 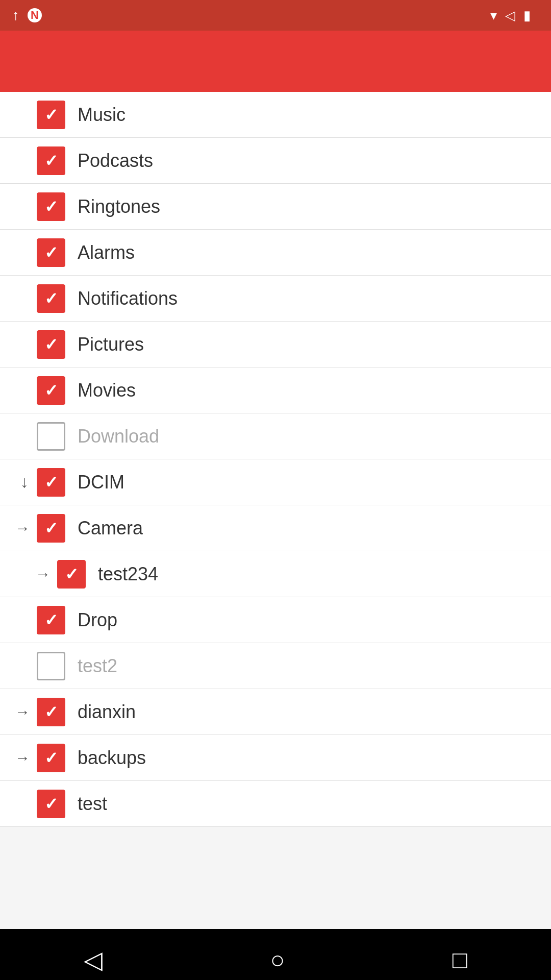 I want to click on folder-item-test234: →test234, so click(x=276, y=574).